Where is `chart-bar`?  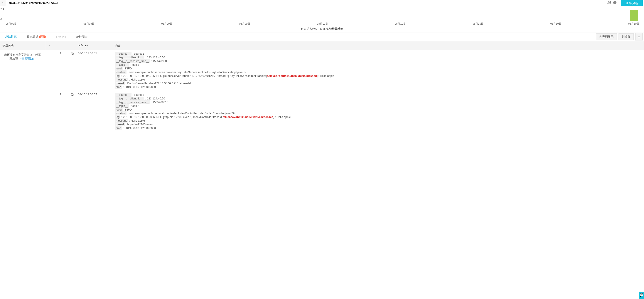
chart-bar is located at coordinates (634, 15).